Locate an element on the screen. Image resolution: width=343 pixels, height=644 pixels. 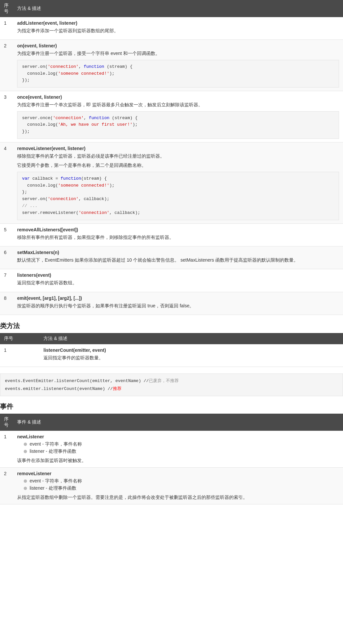
method-desc1: 移除指定事件的某个监听器，监听器必须是该事件已经注册过的监听器。 is located at coordinates (178, 156).